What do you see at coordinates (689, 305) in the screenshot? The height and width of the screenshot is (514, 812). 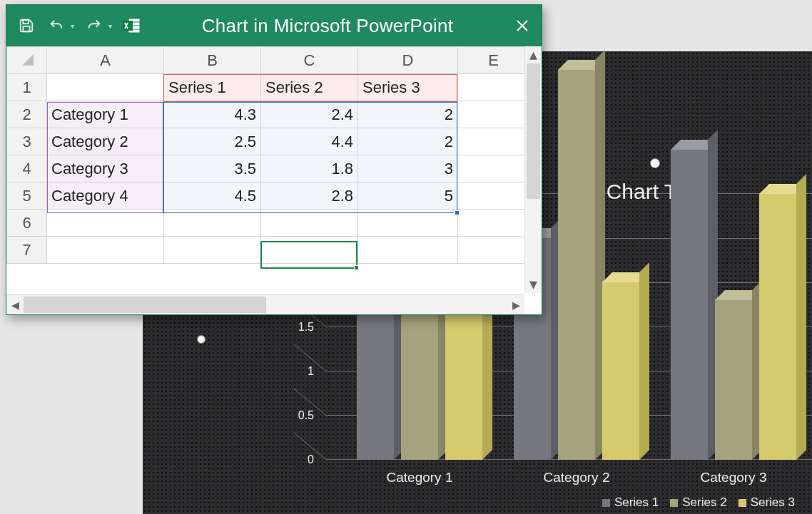 I see `bar-Series1-cat2` at bounding box center [689, 305].